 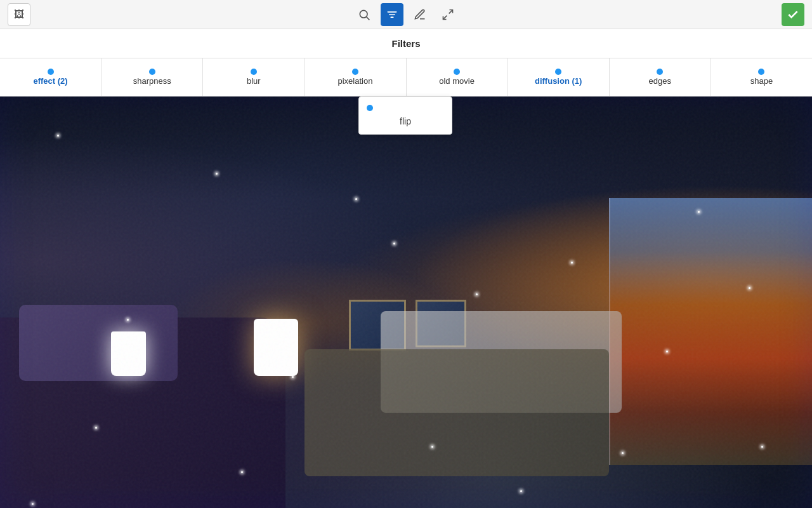 What do you see at coordinates (457, 72) in the screenshot?
I see `tab-dot-old_movie` at bounding box center [457, 72].